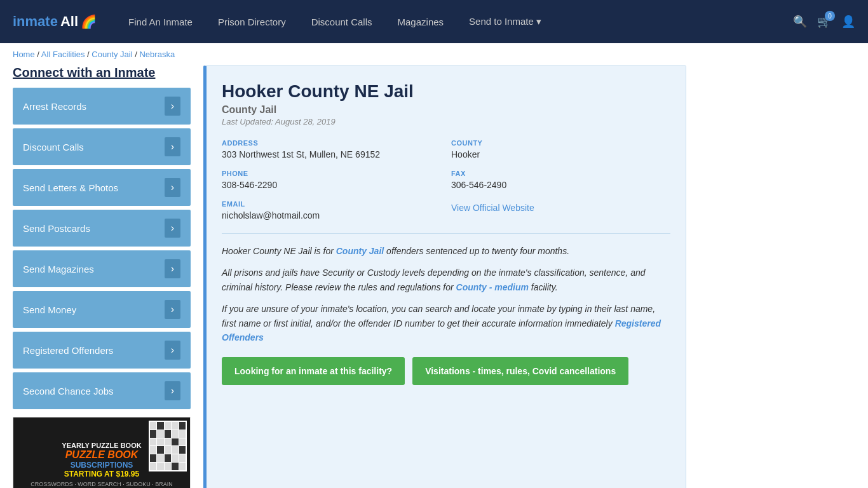 The image size is (868, 488). What do you see at coordinates (64, 55) in the screenshot?
I see `breadcrumb-all-facilities: All Facilities` at bounding box center [64, 55].